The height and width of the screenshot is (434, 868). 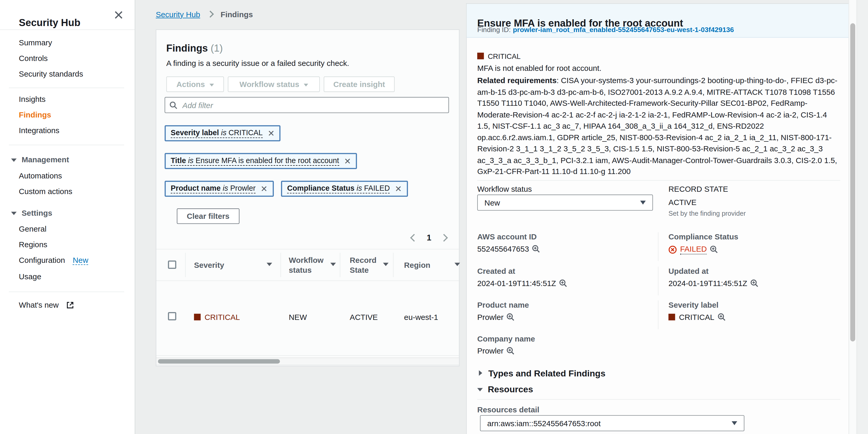 What do you see at coordinates (547, 373) in the screenshot?
I see `section-label: Types and Related Findings` at bounding box center [547, 373].